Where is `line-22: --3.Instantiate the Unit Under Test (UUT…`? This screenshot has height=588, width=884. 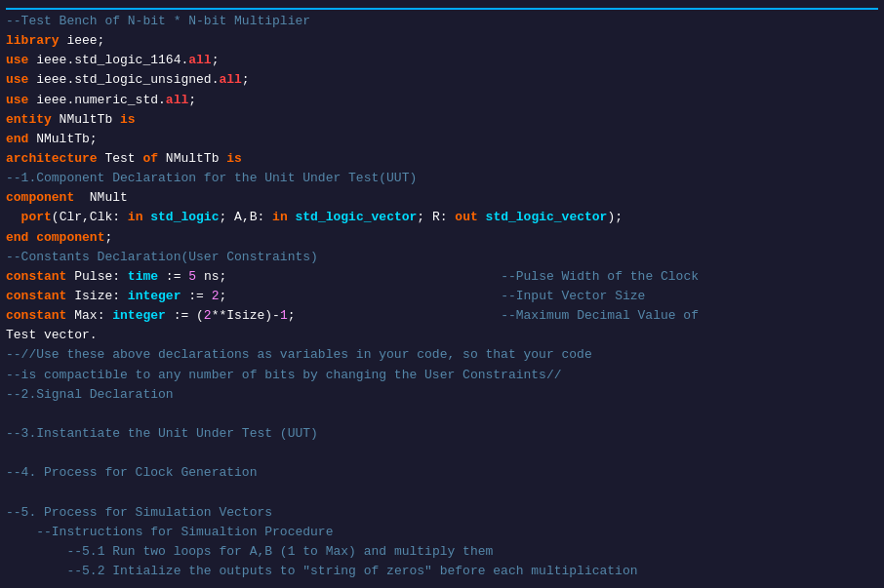
line-22: --3.Instantiate the Unit Under Test (UUT… is located at coordinates (442, 434).